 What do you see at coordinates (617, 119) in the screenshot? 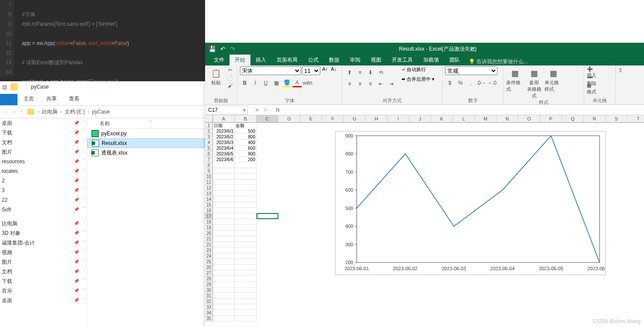
I see `col-header: S` at bounding box center [617, 119].